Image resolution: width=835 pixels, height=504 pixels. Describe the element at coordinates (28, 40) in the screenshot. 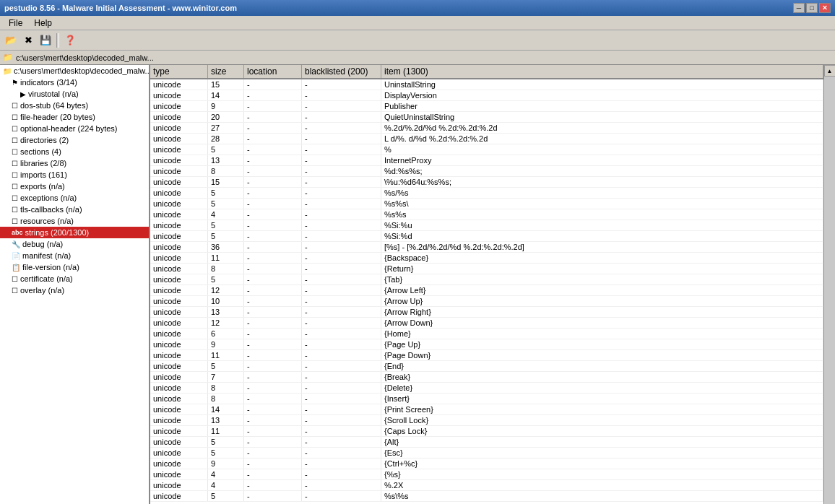

I see `toolbar-save-button: ✖` at that location.